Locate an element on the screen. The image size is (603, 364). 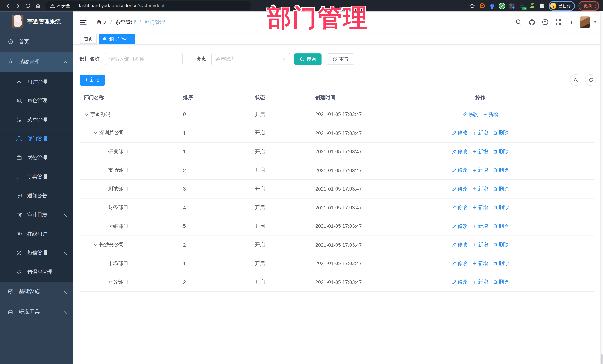
extension-dark-bars-on-icon: on is located at coordinates (522, 6).